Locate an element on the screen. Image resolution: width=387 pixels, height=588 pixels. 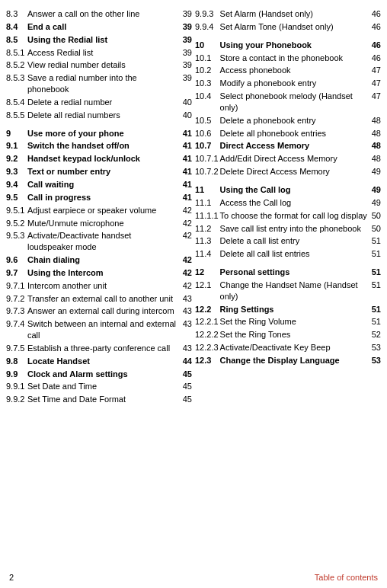
toc-number: 12.3 is located at coordinates (207, 361).